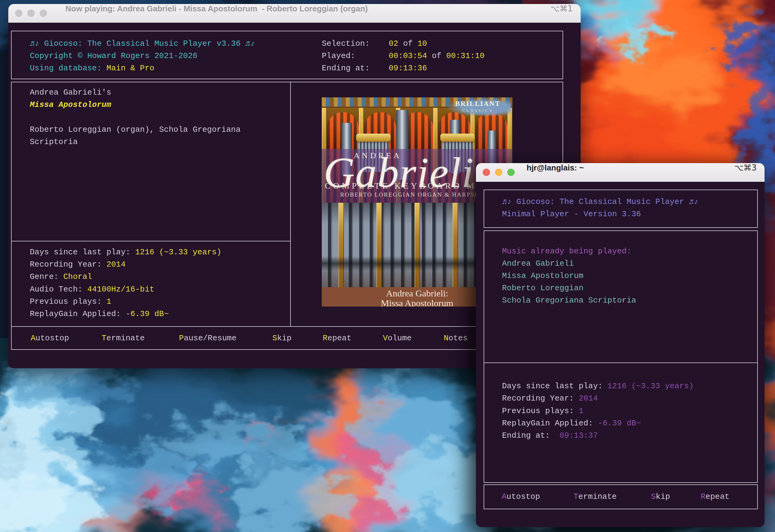  What do you see at coordinates (569, 300) in the screenshot?
I see `now-playing-ensemble: Schola Gregoriana Scriptoria` at bounding box center [569, 300].